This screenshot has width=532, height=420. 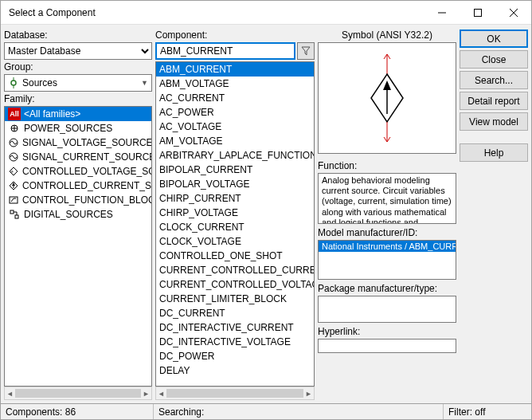 I want to click on family-item: +CONTROLLED_VOLTAGE_SOURCES, so click(x=78, y=171).